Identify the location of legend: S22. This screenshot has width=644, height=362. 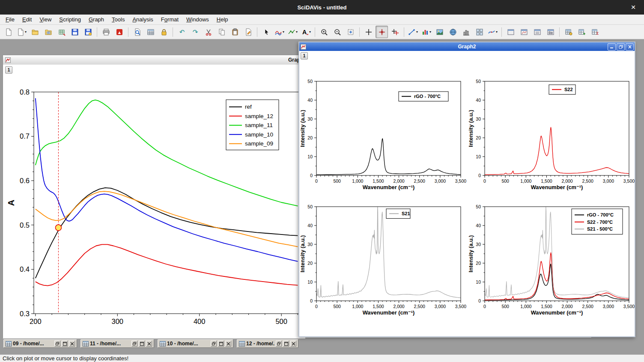
(562, 90).